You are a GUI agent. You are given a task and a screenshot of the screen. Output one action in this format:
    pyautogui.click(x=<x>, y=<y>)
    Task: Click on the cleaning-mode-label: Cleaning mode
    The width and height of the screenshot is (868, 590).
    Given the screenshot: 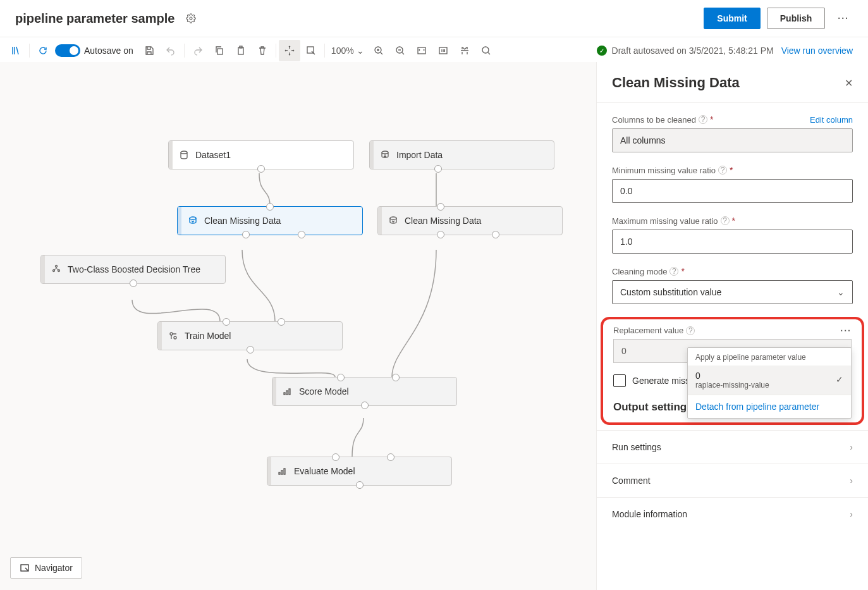 What is the action you would take?
    pyautogui.click(x=640, y=272)
    